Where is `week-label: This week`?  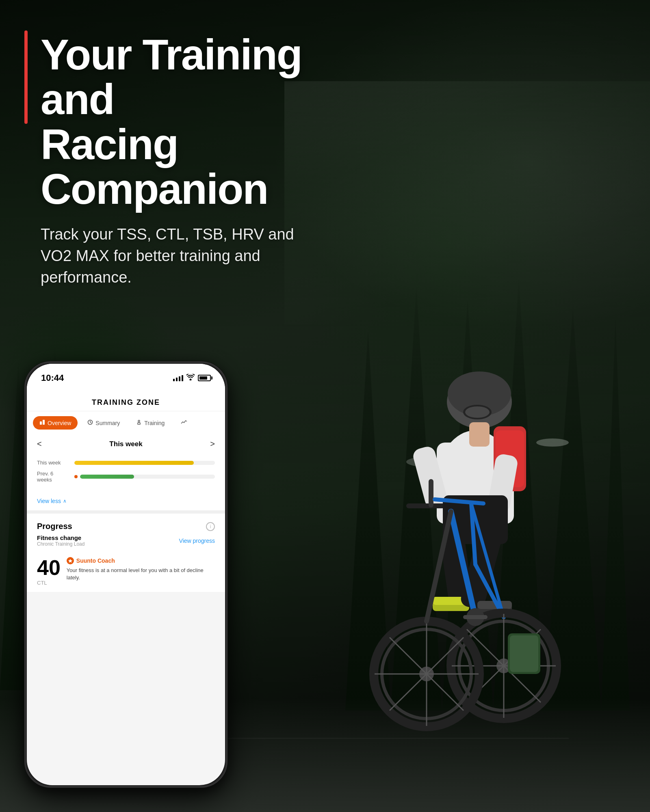
week-label: This week is located at coordinates (126, 444).